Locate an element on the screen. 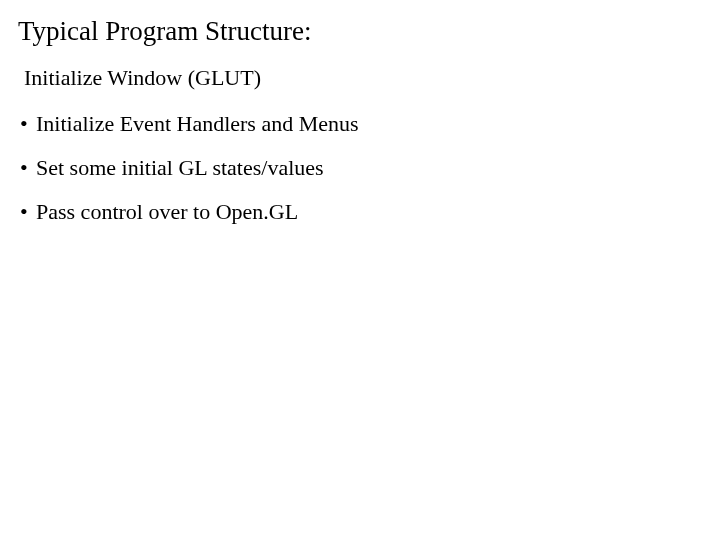  list-item: Pass control over to Open.GL is located at coordinates (361, 212).